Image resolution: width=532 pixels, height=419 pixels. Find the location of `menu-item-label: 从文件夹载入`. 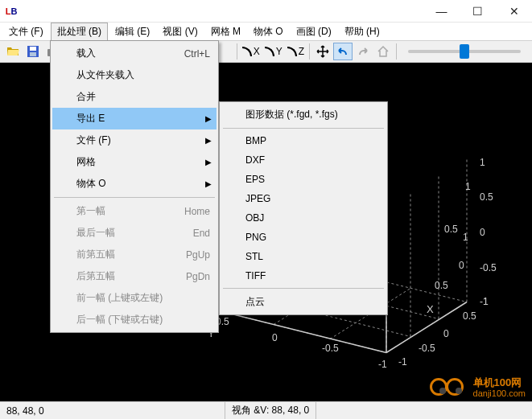

menu-item-label: 从文件夹载入 is located at coordinates (105, 76).